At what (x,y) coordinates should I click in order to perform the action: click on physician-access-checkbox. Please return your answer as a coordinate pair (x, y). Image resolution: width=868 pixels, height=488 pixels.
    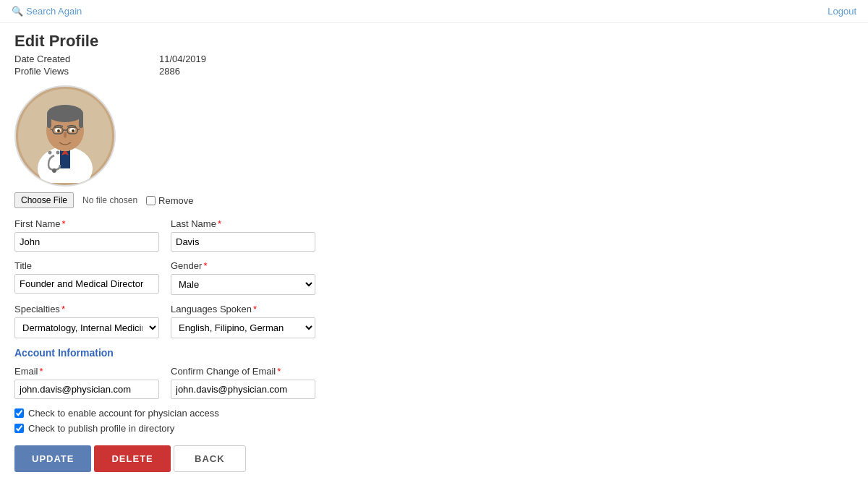
    Looking at the image, I should click on (19, 414).